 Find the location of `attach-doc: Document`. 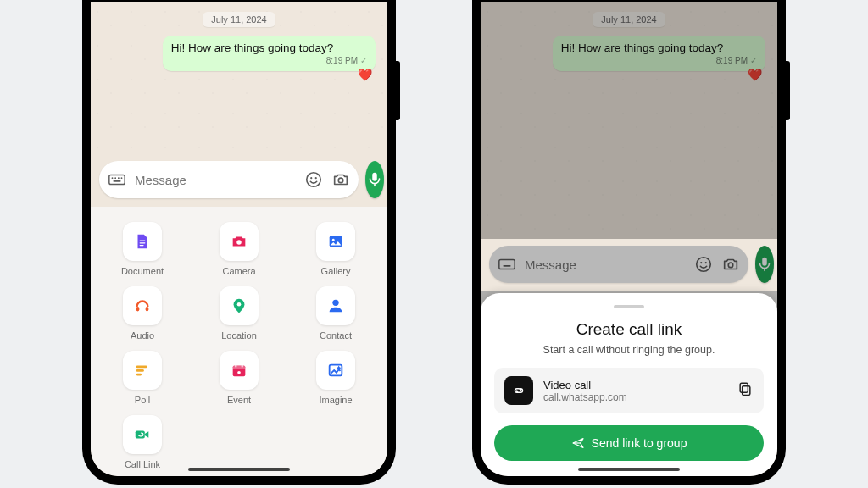

attach-doc: Document is located at coordinates (142, 249).